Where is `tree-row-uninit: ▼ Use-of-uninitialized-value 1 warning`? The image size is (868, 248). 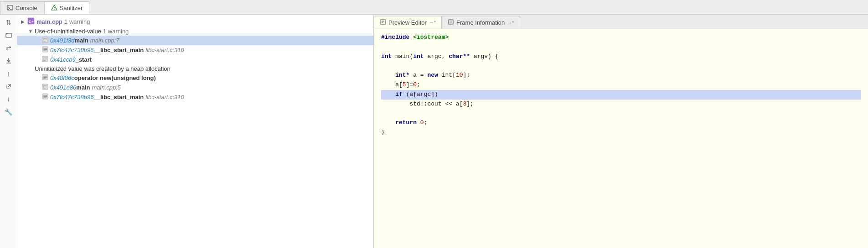
tree-row-uninit: ▼ Use-of-uninitialized-value 1 warning is located at coordinates (195, 31).